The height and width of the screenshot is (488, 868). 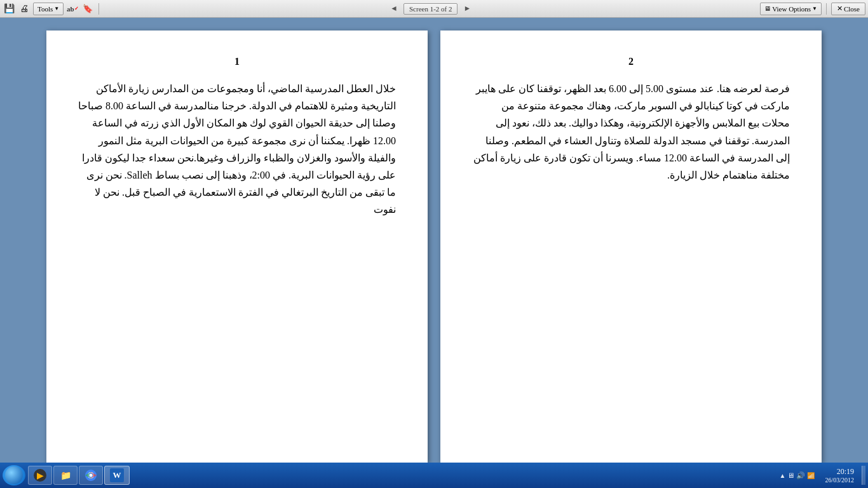 What do you see at coordinates (783, 475) in the screenshot?
I see `tray-arrow-icon: ▲` at bounding box center [783, 475].